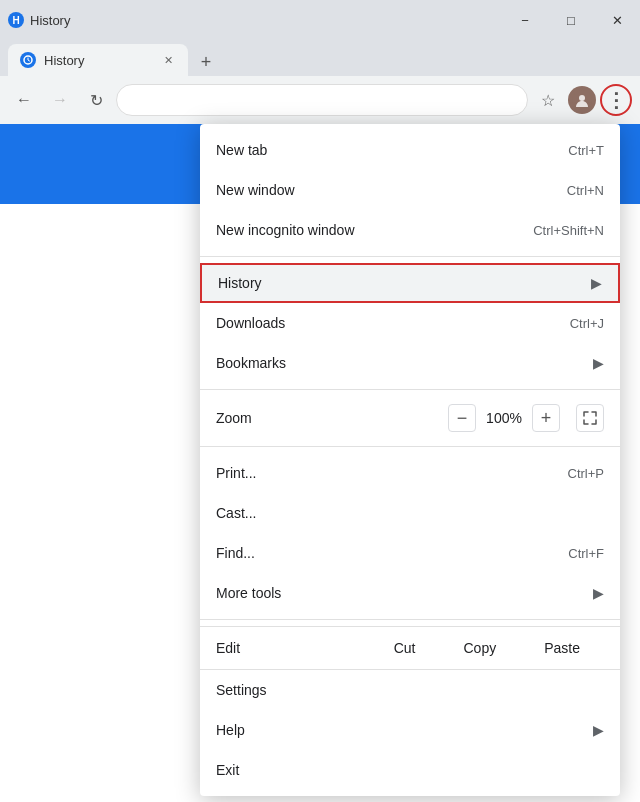 Image resolution: width=640 pixels, height=802 pixels. What do you see at coordinates (548, 100) in the screenshot?
I see `star-button: ☆` at bounding box center [548, 100].